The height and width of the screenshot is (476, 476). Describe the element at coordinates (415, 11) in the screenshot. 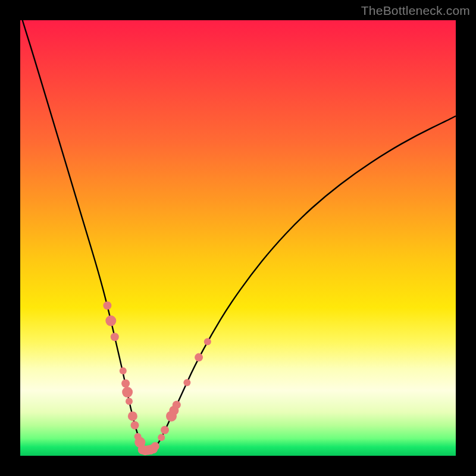

I see `watermark-text: TheBottleneck.com` at that location.